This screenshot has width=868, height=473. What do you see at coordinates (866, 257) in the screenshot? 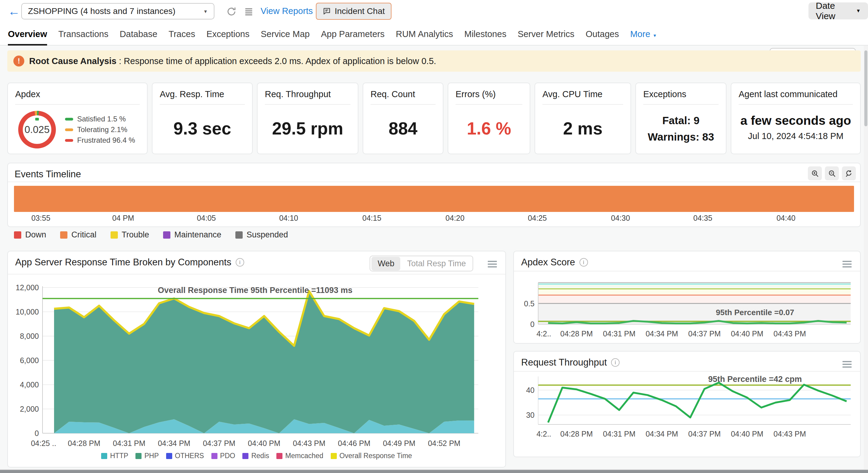
I see `vertical-scrollbar` at bounding box center [866, 257].